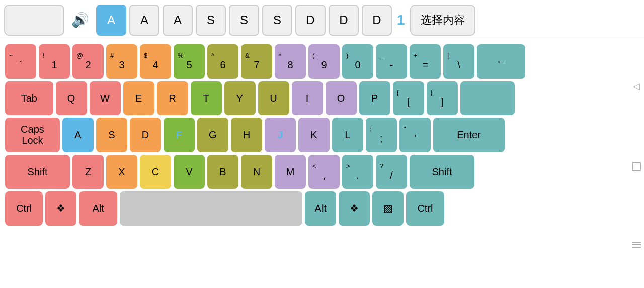 The width and height of the screenshot is (644, 288). I want to click on top-sequence-key-7: D, so click(344, 20).